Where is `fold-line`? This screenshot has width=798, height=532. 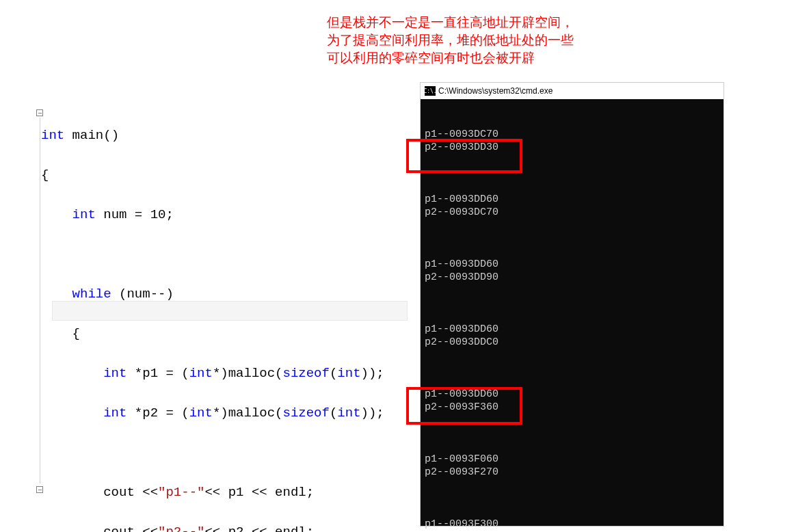 fold-line is located at coordinates (40, 301).